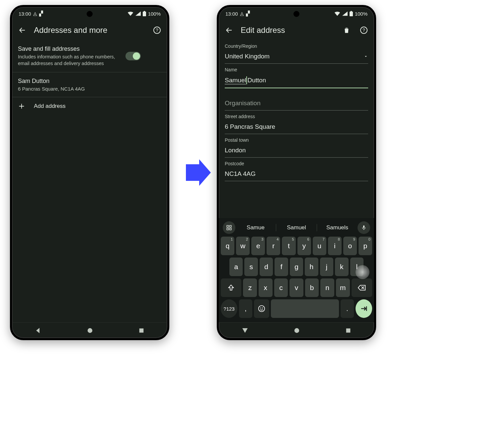 The width and height of the screenshot is (487, 448). Describe the element at coordinates (361, 14) in the screenshot. I see `battery-pct: 100%` at that location.